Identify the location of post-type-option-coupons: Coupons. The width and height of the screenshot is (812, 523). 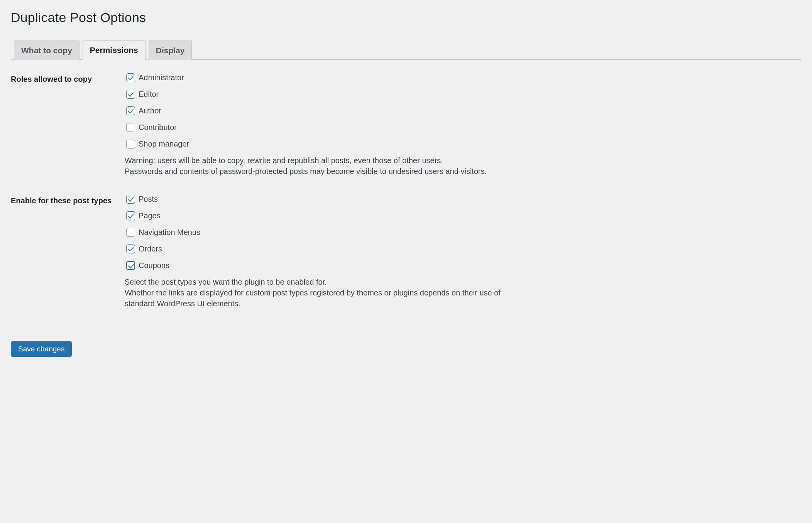
(461, 265).